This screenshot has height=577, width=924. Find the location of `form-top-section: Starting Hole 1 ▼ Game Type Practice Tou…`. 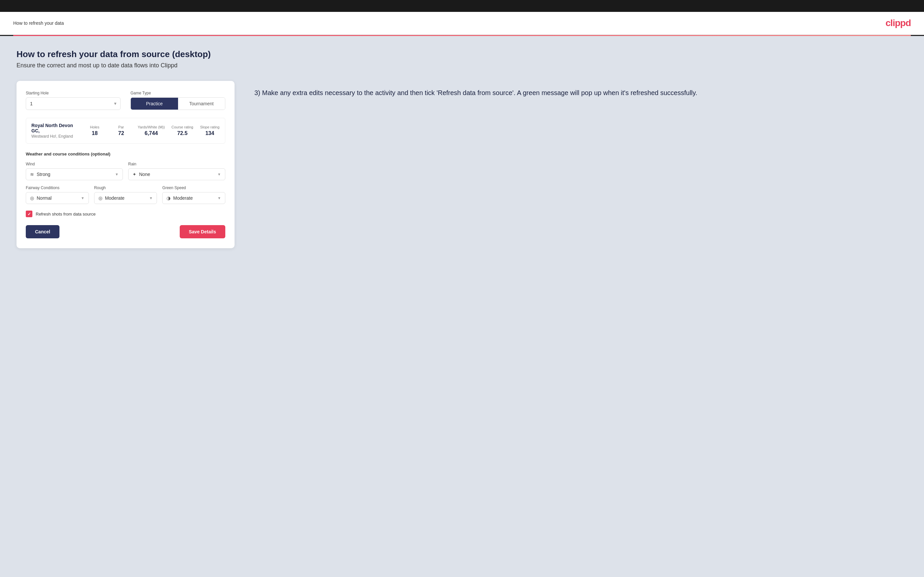

form-top-section: Starting Hole 1 ▼ Game Type Practice Tou… is located at coordinates (125, 100).